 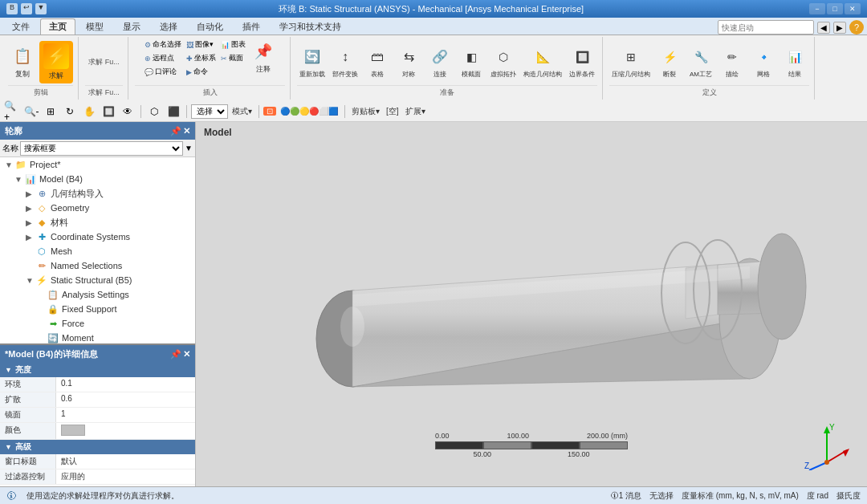 I want to click on minimize-button: −, so click(x=817, y=9).